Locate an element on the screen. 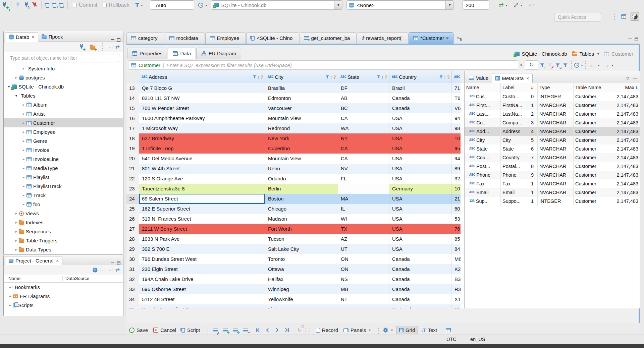 This screenshot has width=644, height=348. expand-all-icon: + is located at coordinates (110, 270).